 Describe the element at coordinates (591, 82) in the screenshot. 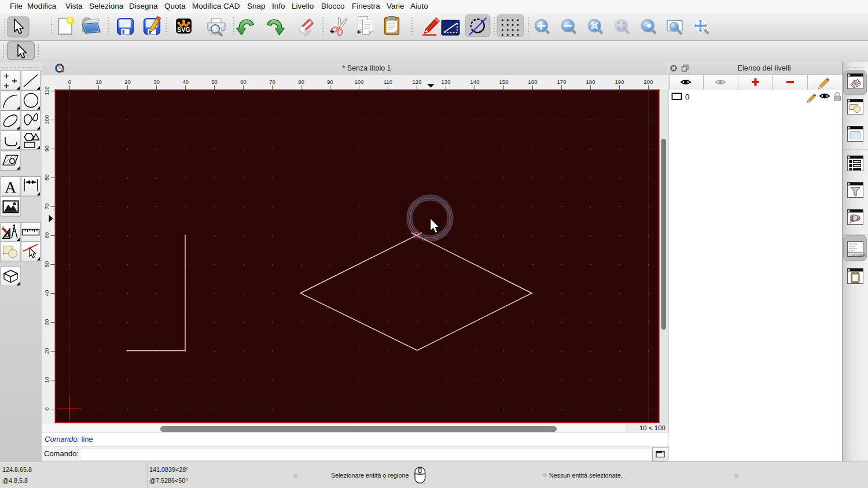

I see `svg-text: 180` at that location.